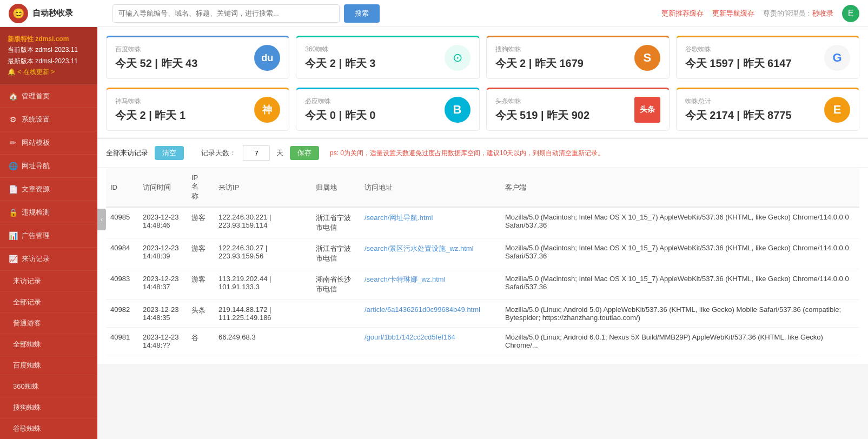  I want to click on header-right: 更新推荐缓存 更新导航缓存 尊贵的管理员：秒收录 E, so click(760, 14).